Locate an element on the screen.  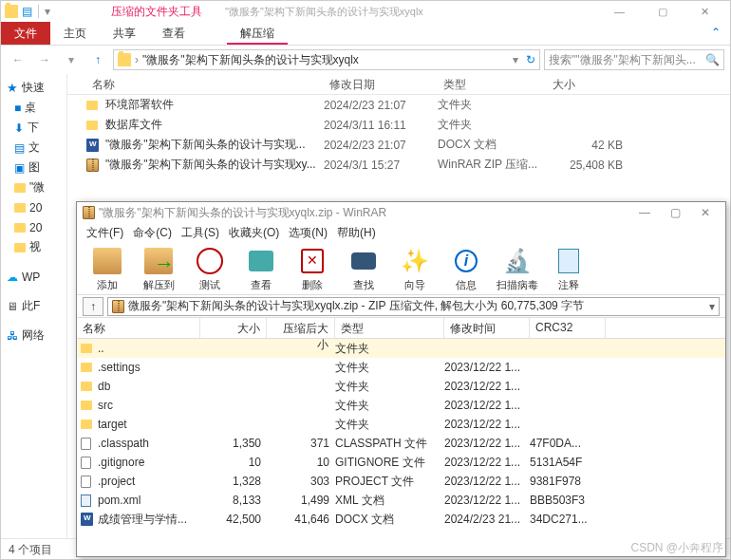
archive-row: .project1,328303PROJECT 文件2023/12/22 1..… is located at coordinates (401, 481).